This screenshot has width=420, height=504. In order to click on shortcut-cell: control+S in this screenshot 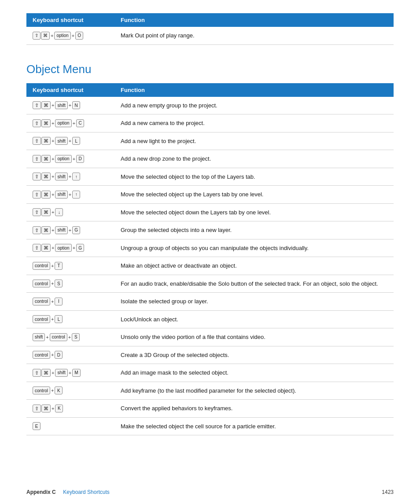, I will do `click(70, 283)`.